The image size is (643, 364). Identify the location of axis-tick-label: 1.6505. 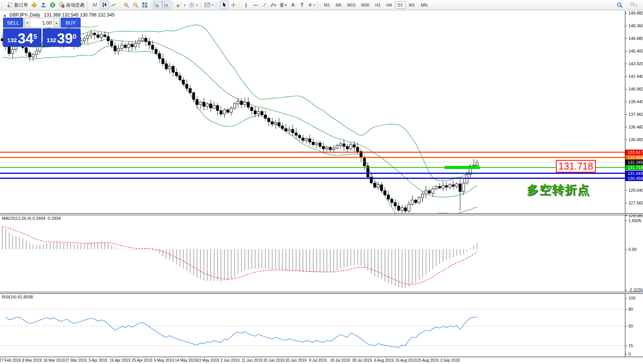
(634, 221).